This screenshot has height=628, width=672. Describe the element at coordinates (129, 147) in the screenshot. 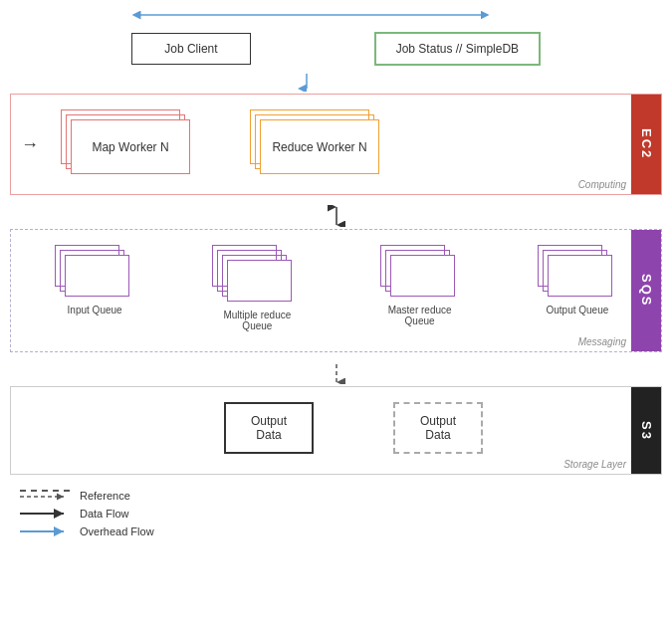

I see `map-worker-label: Map Worker N` at that location.